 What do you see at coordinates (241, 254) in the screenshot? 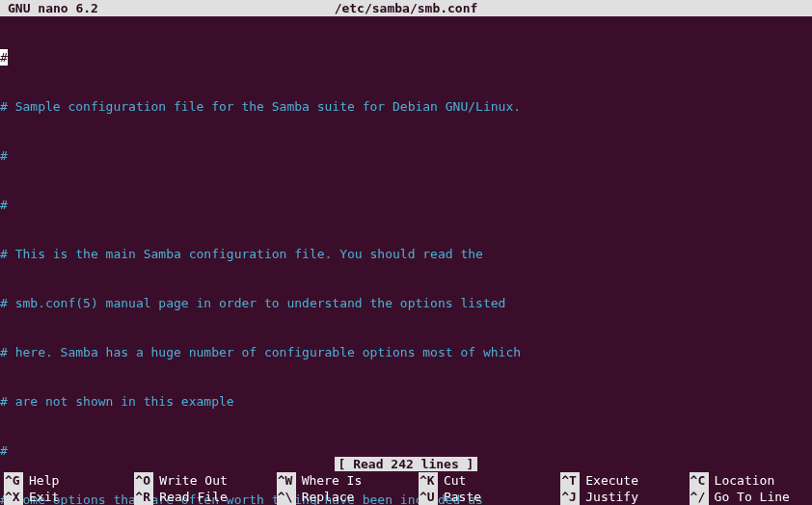
I see `file-line: # This is the main Samba configuration f…` at bounding box center [241, 254].